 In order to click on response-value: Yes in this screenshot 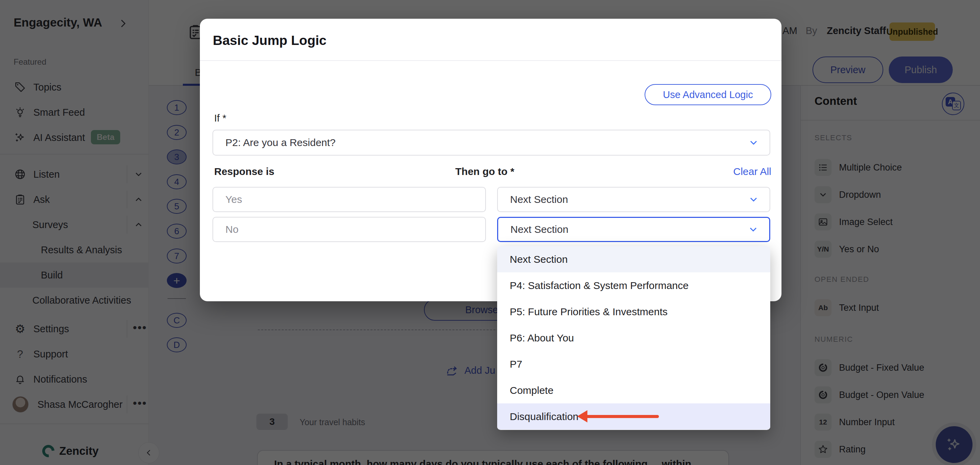, I will do `click(234, 199)`.